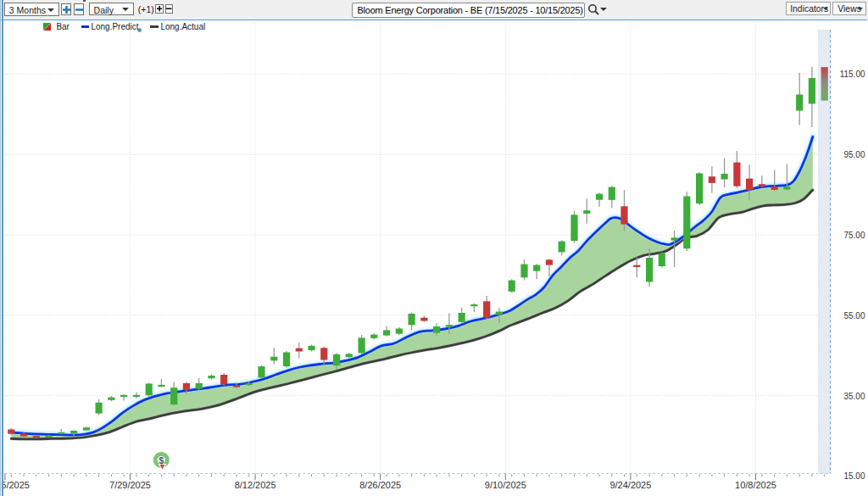 This screenshot has width=868, height=496. I want to click on svg-text: 8/12/2025, so click(256, 485).